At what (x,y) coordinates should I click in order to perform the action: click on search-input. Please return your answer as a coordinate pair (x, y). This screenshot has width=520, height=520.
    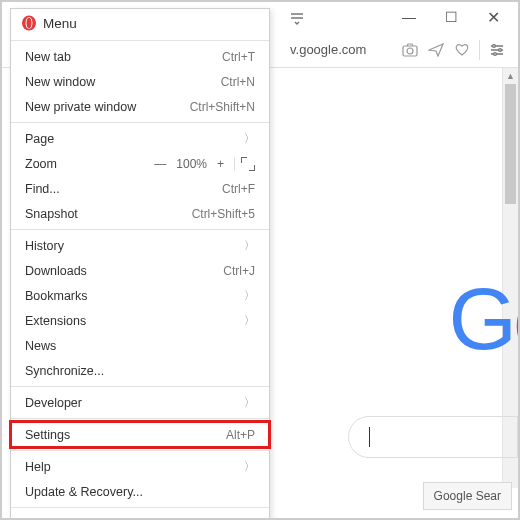
    Looking at the image, I should click on (433, 437).